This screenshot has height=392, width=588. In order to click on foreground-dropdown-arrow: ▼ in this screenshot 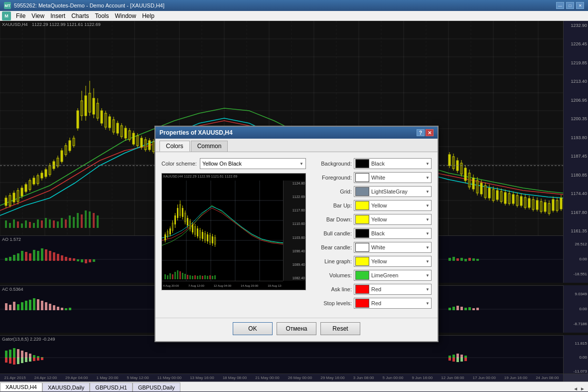, I will do `click(428, 178)`.